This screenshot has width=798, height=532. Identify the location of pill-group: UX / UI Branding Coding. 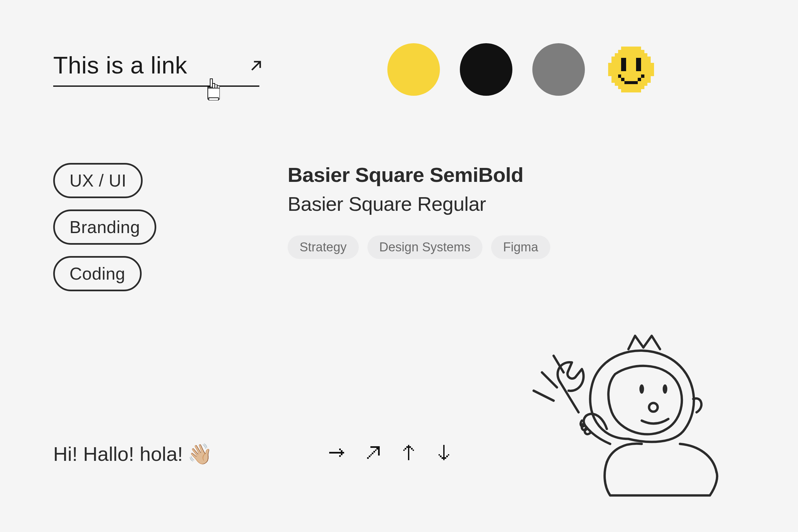
(105, 227).